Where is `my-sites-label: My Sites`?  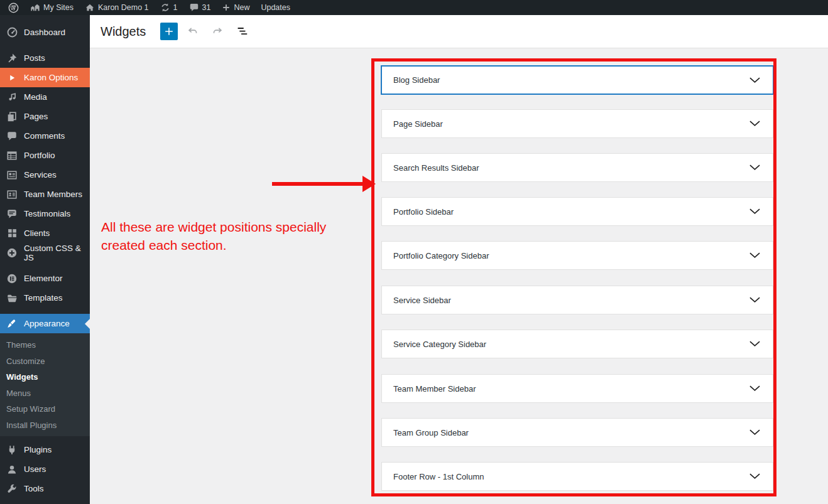 my-sites-label: My Sites is located at coordinates (58, 8).